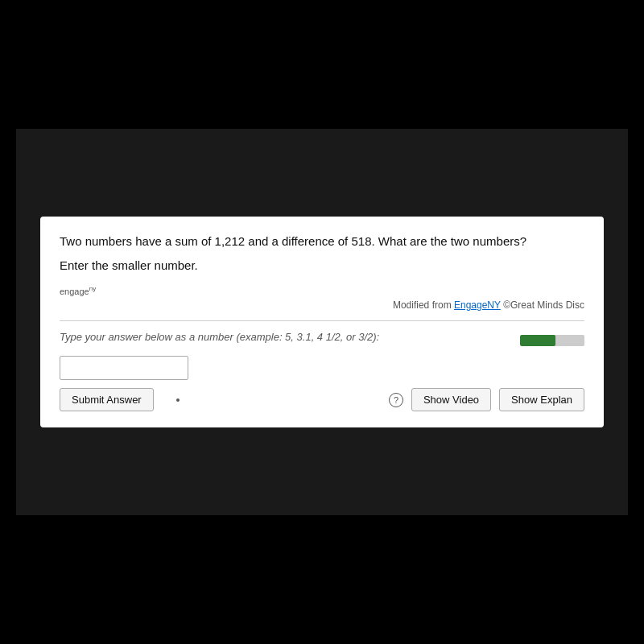 The height and width of the screenshot is (644, 644). What do you see at coordinates (322, 291) in the screenshot?
I see `engage-logo: engageny` at bounding box center [322, 291].